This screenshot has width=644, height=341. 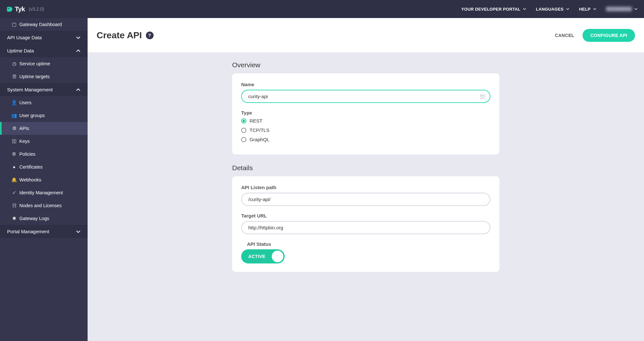 What do you see at coordinates (619, 9) in the screenshot?
I see `user-name-blurred` at bounding box center [619, 9].